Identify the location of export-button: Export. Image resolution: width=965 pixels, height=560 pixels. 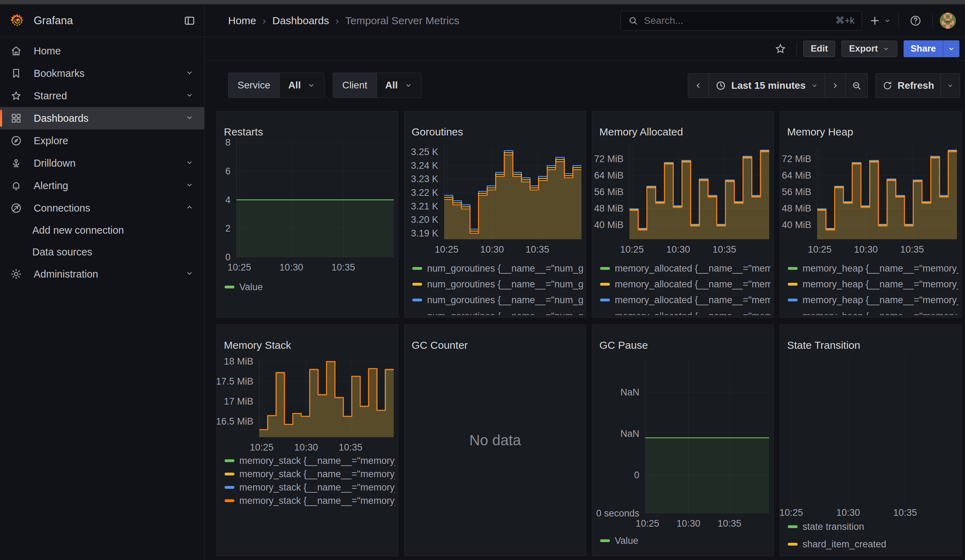
(869, 49).